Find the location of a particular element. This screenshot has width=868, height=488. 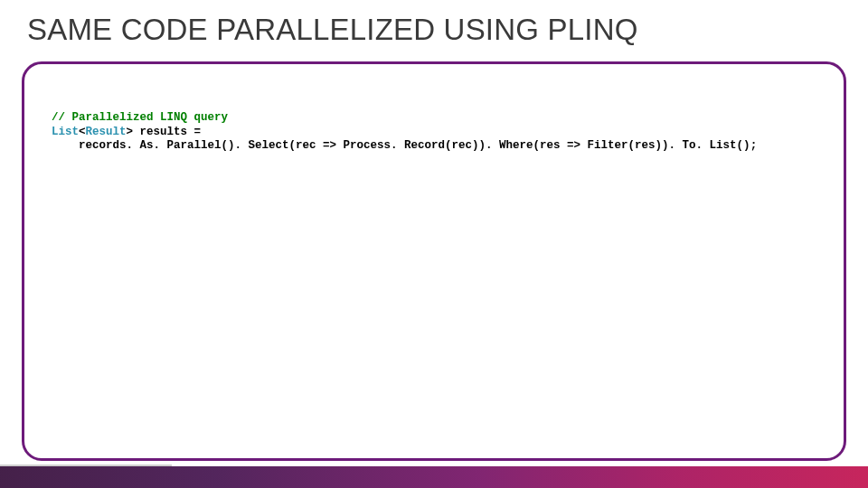

code-line2-rest: results = is located at coordinates (166, 132).